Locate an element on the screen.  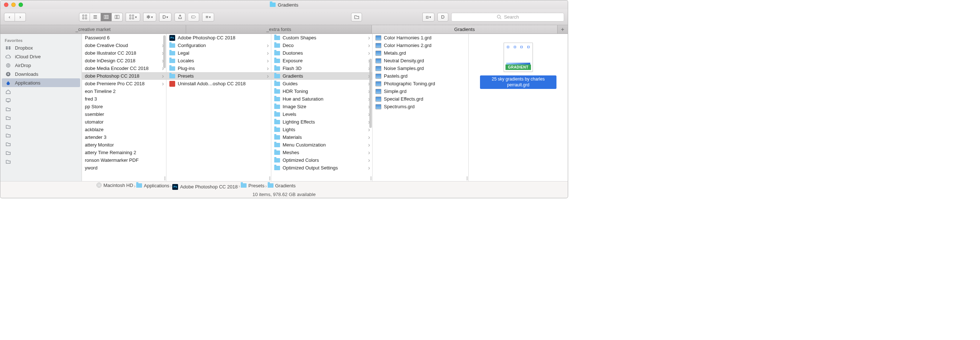
list-item: Exposure› is located at coordinates (322, 61).